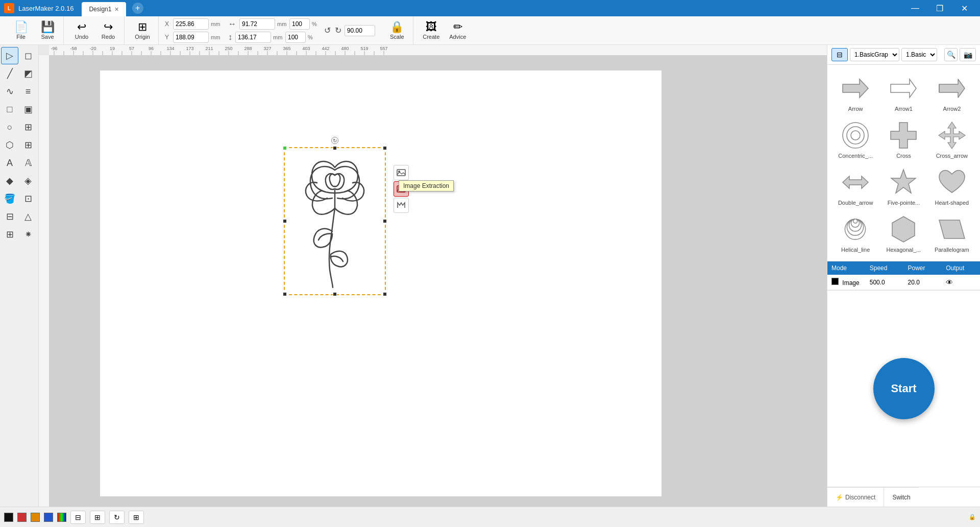  Describe the element at coordinates (310, 37) in the screenshot. I see `height-pct-symbol: %` at that location.